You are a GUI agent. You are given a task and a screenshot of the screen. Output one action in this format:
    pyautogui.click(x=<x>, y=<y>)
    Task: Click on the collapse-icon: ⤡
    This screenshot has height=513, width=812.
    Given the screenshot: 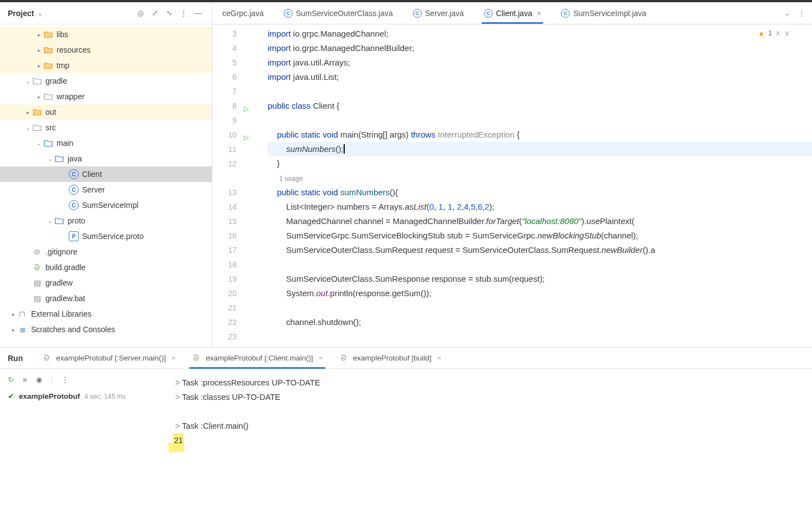 What is the action you would take?
    pyautogui.click(x=169, y=13)
    